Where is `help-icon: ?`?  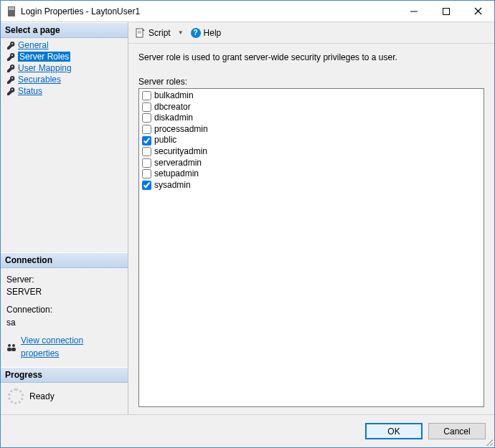
help-icon: ? is located at coordinates (196, 33).